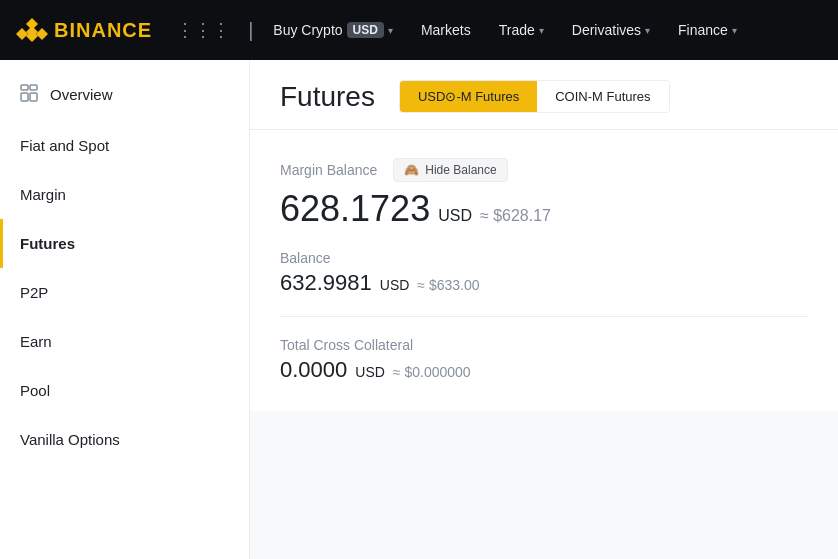 This screenshot has height=559, width=838. What do you see at coordinates (355, 209) in the screenshot?
I see `margin-balance-number: 628.1723` at bounding box center [355, 209].